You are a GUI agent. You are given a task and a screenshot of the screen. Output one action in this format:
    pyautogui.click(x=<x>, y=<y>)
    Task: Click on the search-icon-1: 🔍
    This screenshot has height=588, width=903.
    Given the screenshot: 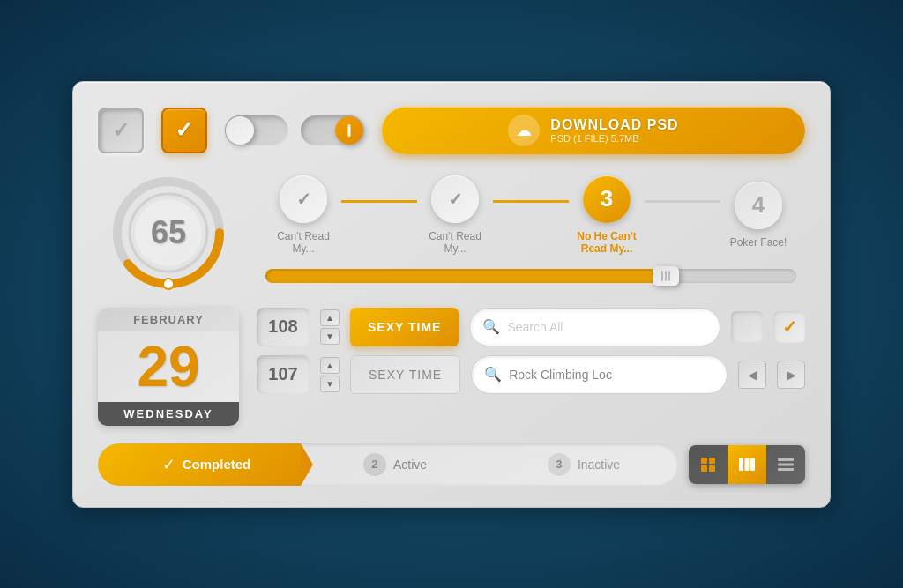 What is the action you would take?
    pyautogui.click(x=491, y=326)
    